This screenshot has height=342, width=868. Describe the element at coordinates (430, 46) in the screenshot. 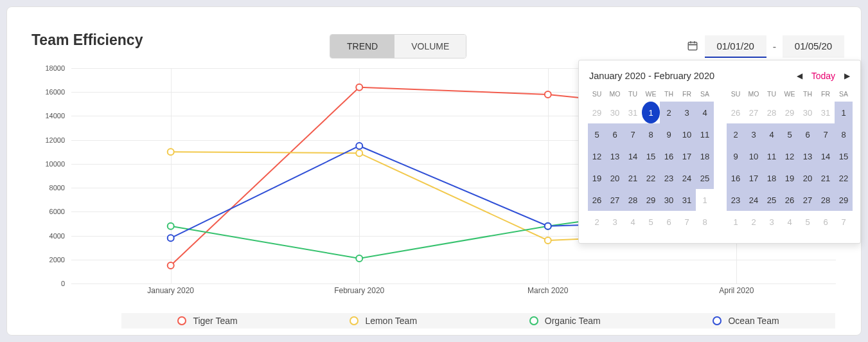

I see `tab-volume: VOLUME` at that location.